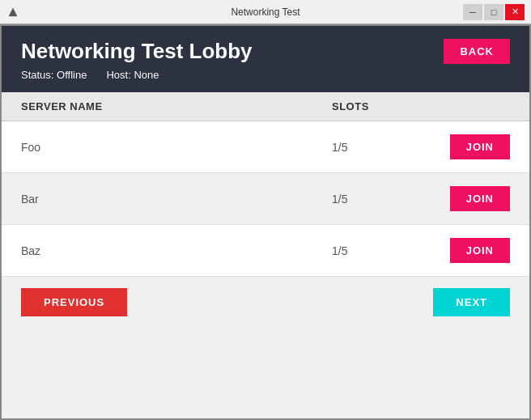 This screenshot has width=531, height=420. I want to click on status-label: Status:, so click(37, 74).